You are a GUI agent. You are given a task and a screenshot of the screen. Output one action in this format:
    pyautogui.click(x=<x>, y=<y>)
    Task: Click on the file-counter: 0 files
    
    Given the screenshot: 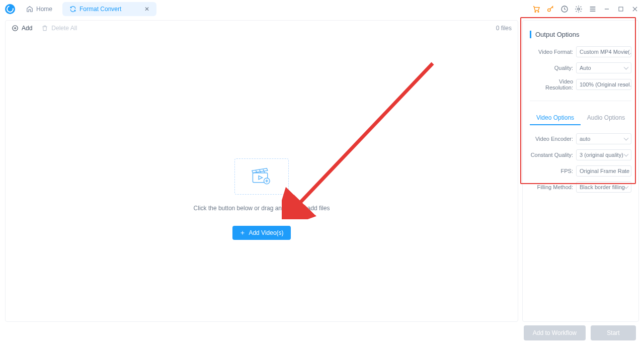 What is the action you would take?
    pyautogui.click(x=504, y=28)
    